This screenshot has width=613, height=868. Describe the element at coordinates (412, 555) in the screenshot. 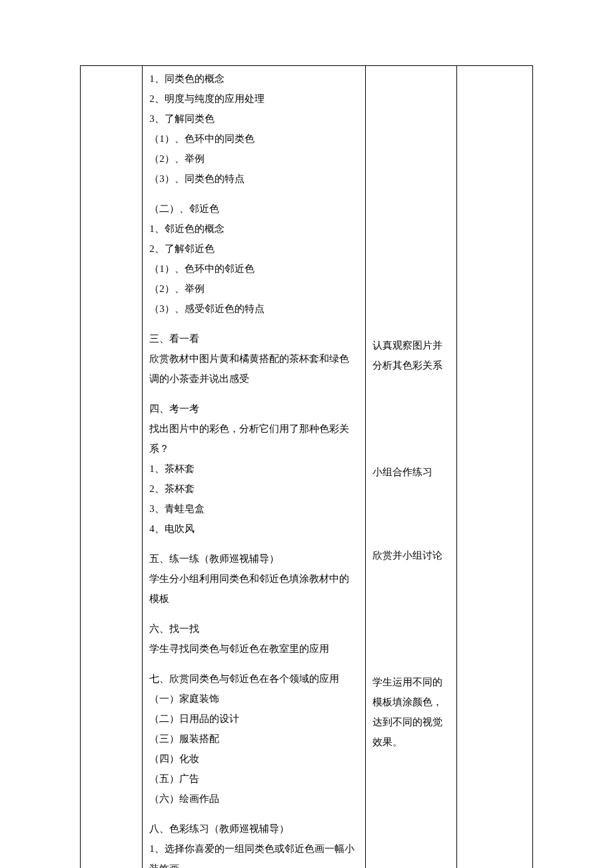

I see `annotation-discuss: 欣赏并小组讨论` at that location.